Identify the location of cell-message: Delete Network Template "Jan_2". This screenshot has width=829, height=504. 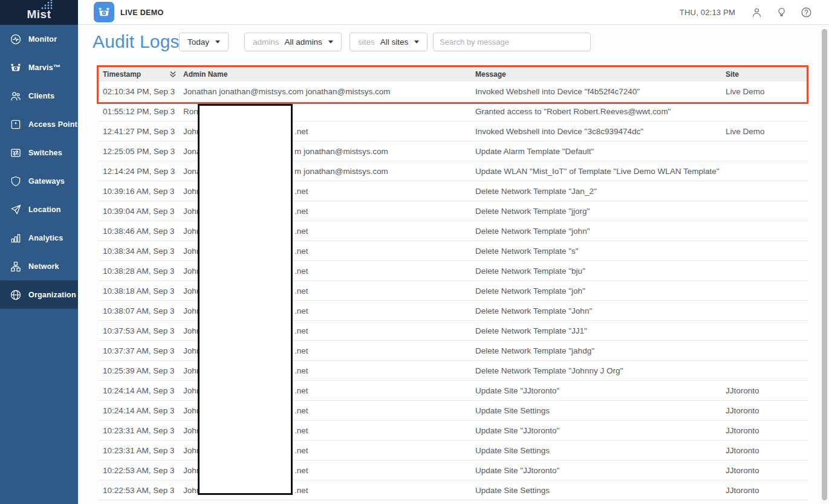
(600, 191).